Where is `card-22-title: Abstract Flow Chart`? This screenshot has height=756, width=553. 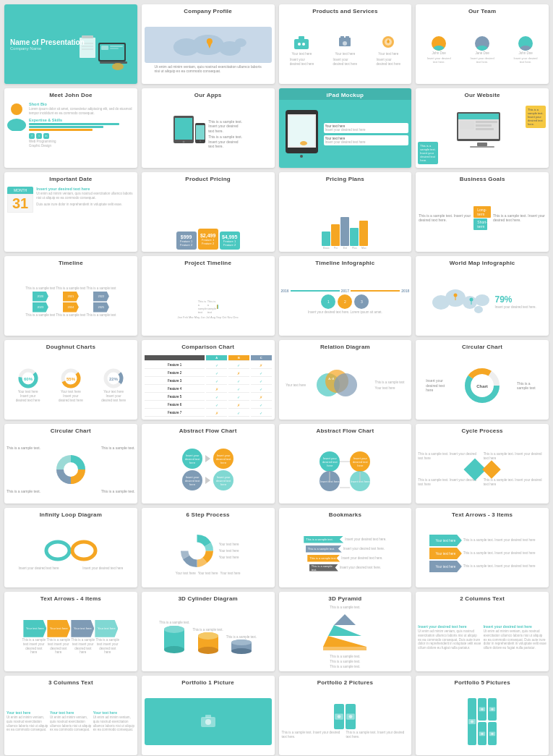
card-22-title: Abstract Flow Chart is located at coordinates (208, 430).